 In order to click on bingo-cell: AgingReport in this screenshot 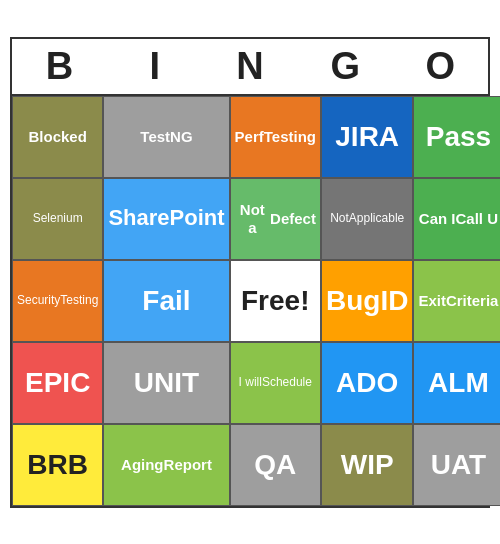, I will do `click(166, 465)`.